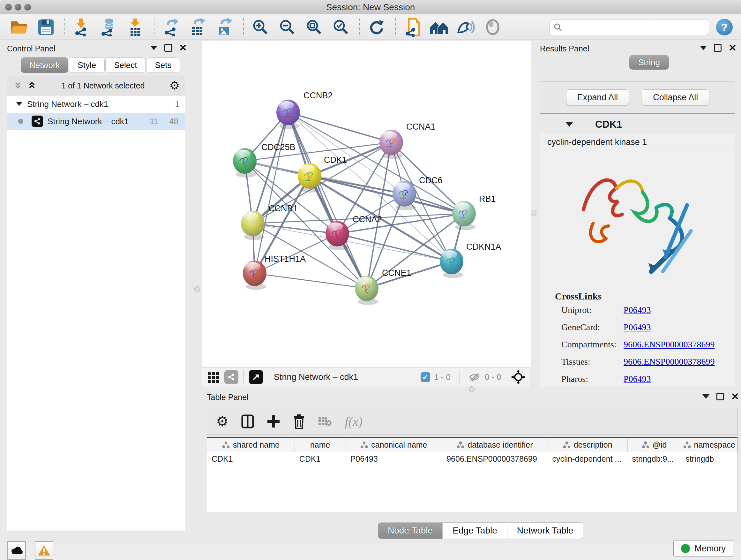  What do you see at coordinates (82, 27) in the screenshot?
I see `import-network-file-icon` at bounding box center [82, 27].